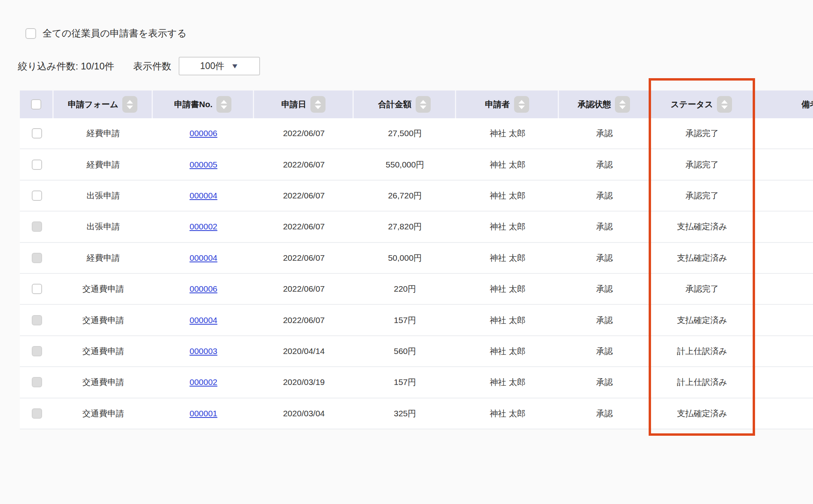 Image resolution: width=813 pixels, height=504 pixels. What do you see at coordinates (416, 165) in the screenshot?
I see `table-row: 経費申請 000005 2022/06/07 550,000円 神社 太郎 承認…` at bounding box center [416, 165].